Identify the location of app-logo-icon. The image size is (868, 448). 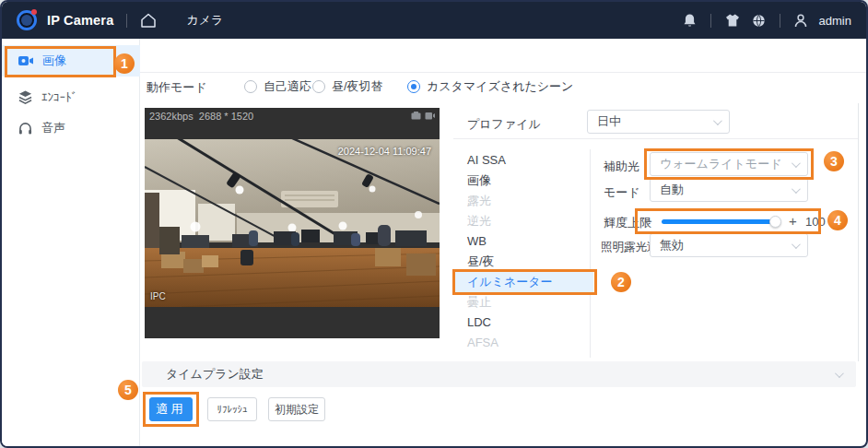
(27, 20).